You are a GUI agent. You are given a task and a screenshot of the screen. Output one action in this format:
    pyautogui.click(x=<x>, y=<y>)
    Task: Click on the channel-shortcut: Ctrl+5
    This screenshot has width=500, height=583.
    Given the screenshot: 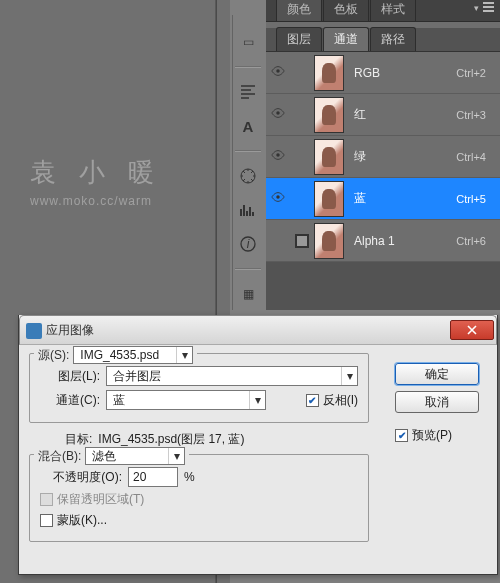 What is the action you would take?
    pyautogui.click(x=474, y=199)
    